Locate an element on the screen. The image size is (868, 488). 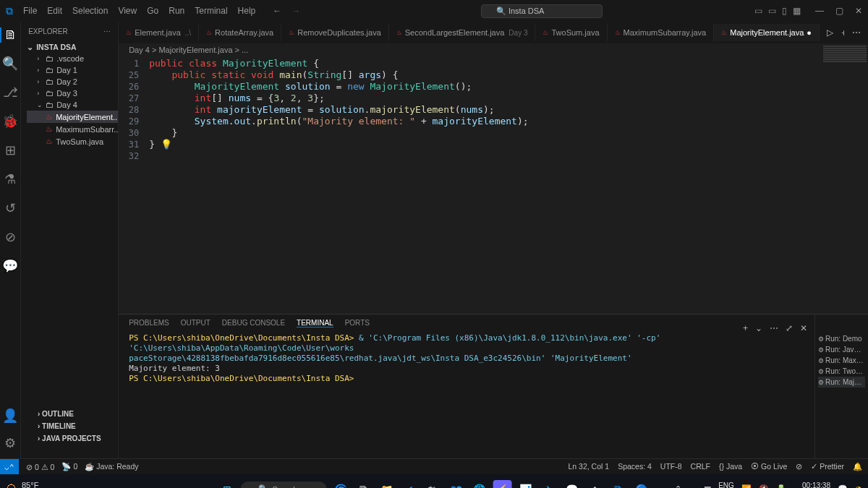
folder-day3: ›🗀 Day 3 is located at coordinates (72, 93).